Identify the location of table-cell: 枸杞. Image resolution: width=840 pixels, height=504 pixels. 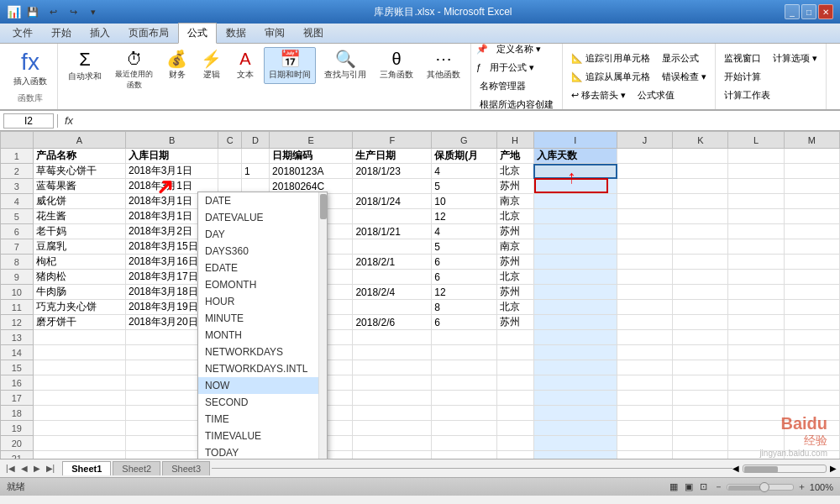
(79, 262).